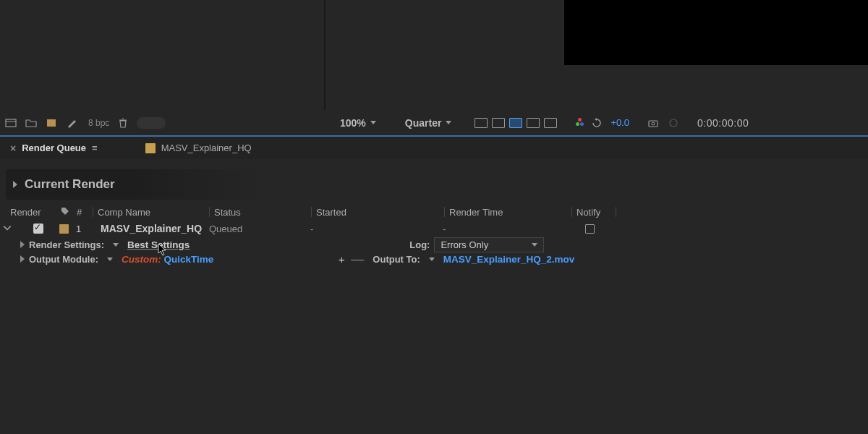  I want to click on brush-icon, so click(72, 123).